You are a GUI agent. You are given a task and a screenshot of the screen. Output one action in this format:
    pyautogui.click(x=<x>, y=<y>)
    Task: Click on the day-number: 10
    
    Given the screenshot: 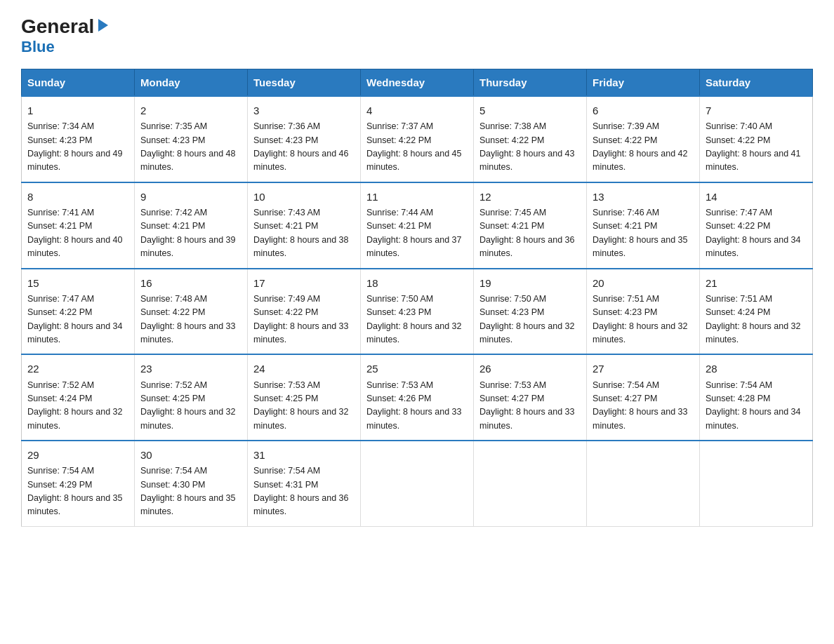 What is the action you would take?
    pyautogui.click(x=304, y=196)
    